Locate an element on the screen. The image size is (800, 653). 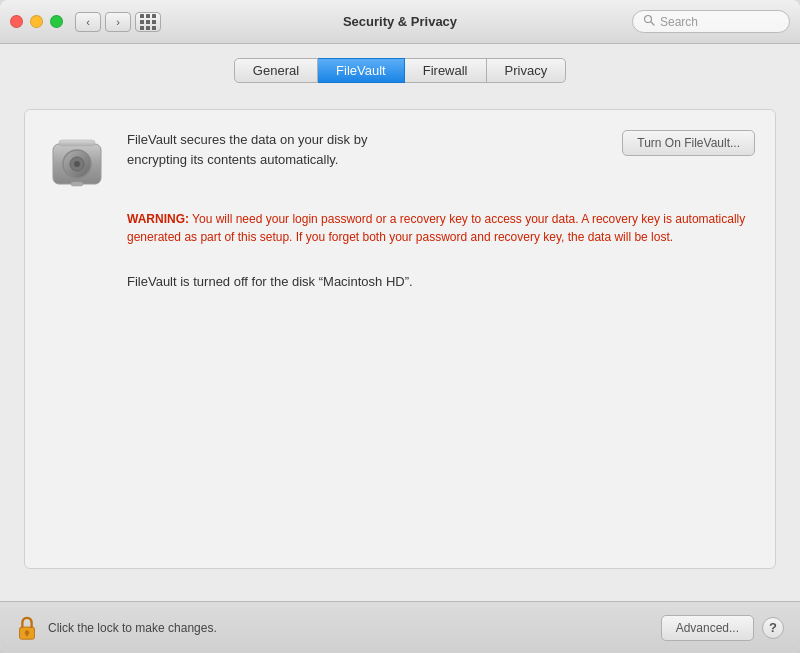
search-icon is located at coordinates (649, 22).